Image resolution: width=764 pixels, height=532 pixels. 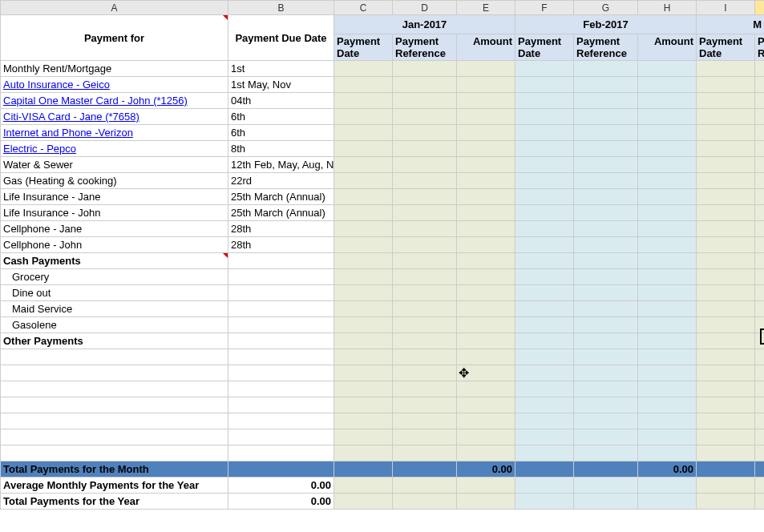 What do you see at coordinates (115, 341) in the screenshot?
I see `cell-payment-for: Other Payments` at bounding box center [115, 341].